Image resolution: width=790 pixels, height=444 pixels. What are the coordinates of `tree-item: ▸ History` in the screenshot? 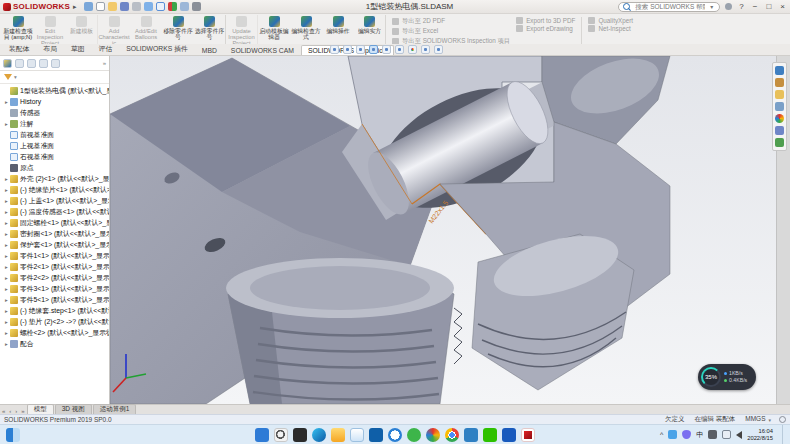 It's located at (54, 102).